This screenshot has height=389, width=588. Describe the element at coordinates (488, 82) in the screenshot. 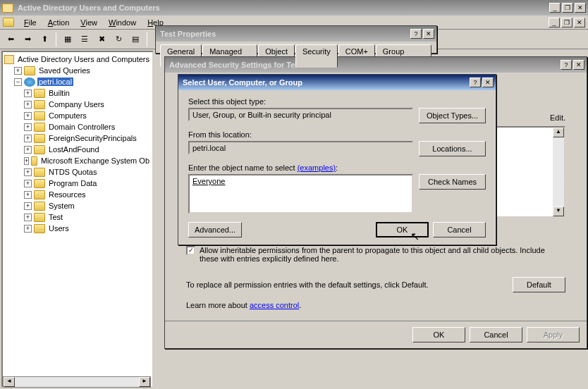

I see `select-close-button: ✕` at that location.